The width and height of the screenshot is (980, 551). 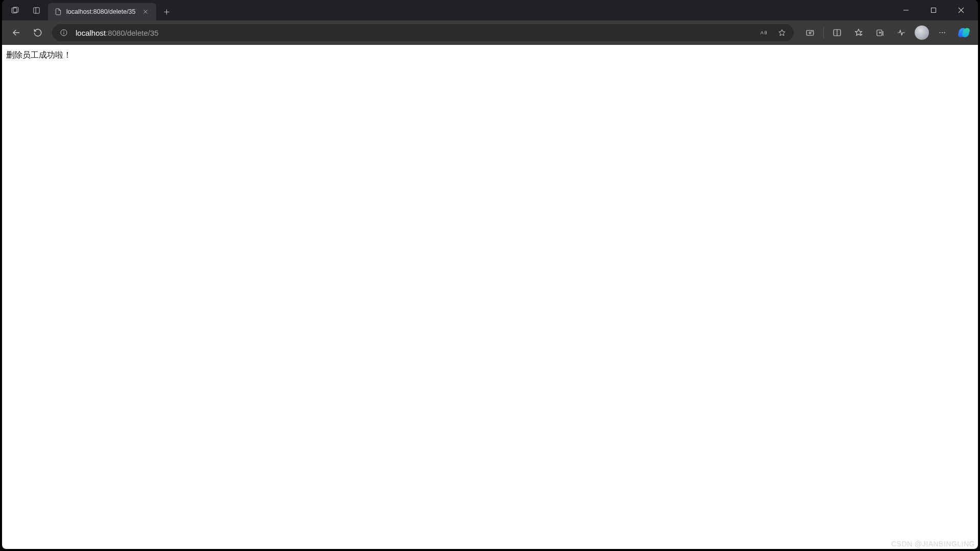 I want to click on performance-icon, so click(x=901, y=33).